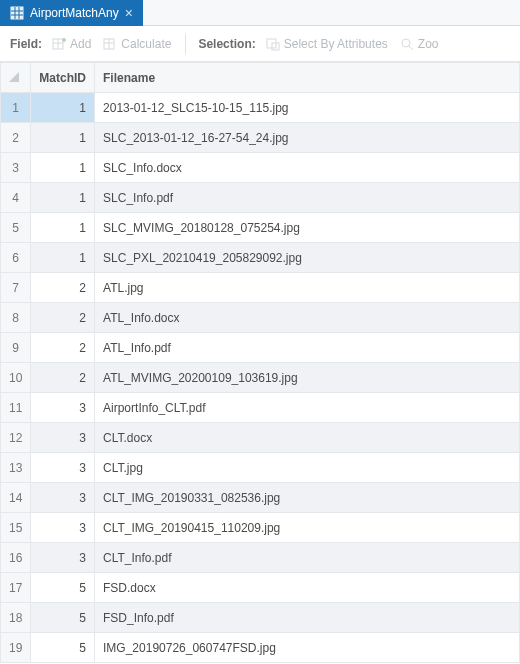  I want to click on cell-filename: CLT.jpg, so click(308, 468).